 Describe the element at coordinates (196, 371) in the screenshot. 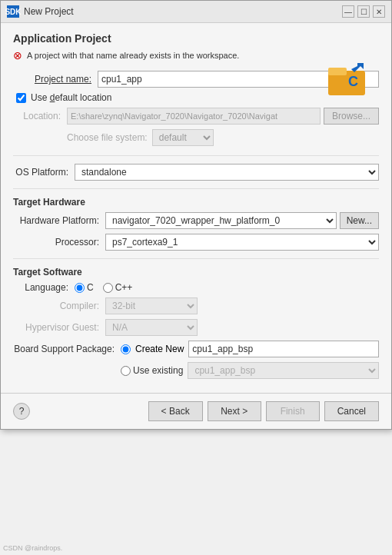

I see `bsp-use-row: Use existing cpu1_app_bsp` at that location.